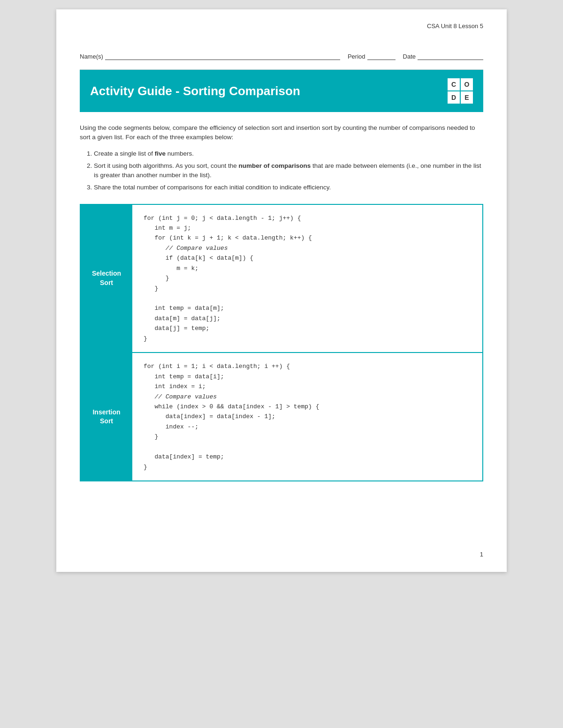  What do you see at coordinates (282, 56) in the screenshot?
I see `form-row: Name(s) Period Date` at bounding box center [282, 56].